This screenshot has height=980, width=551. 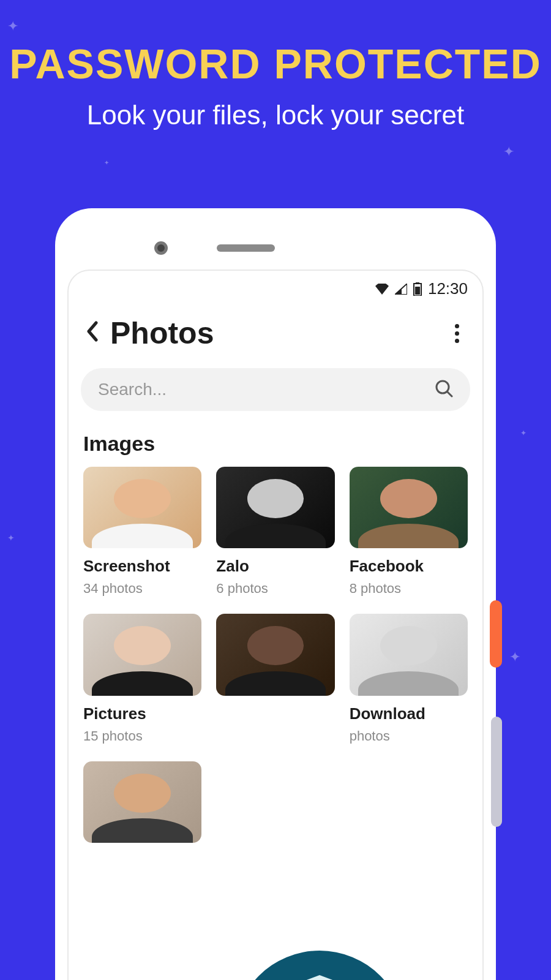 I want to click on phone-hardware-top, so click(x=276, y=248).